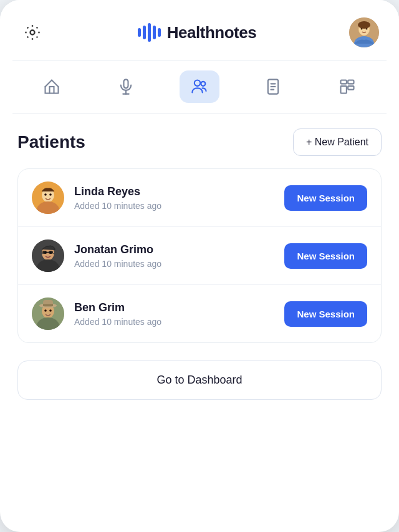 The image size is (399, 532). Describe the element at coordinates (325, 198) in the screenshot. I see `new-session-button-linda: New Session` at that location.